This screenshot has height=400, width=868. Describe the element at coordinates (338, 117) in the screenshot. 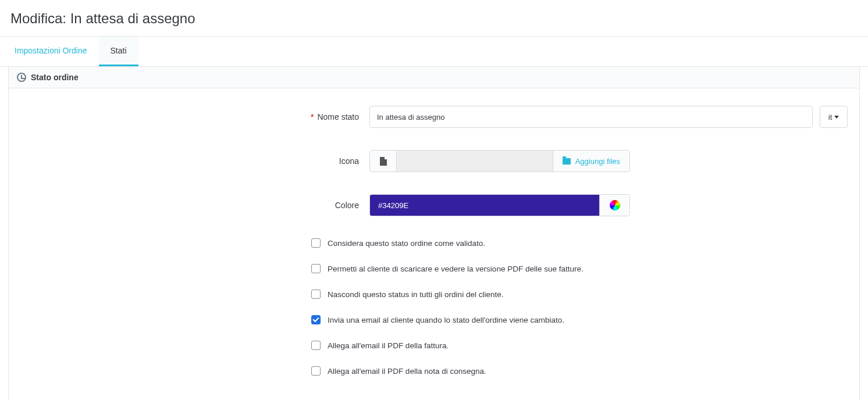

I see `label-text-status-name: Nome stato` at that location.